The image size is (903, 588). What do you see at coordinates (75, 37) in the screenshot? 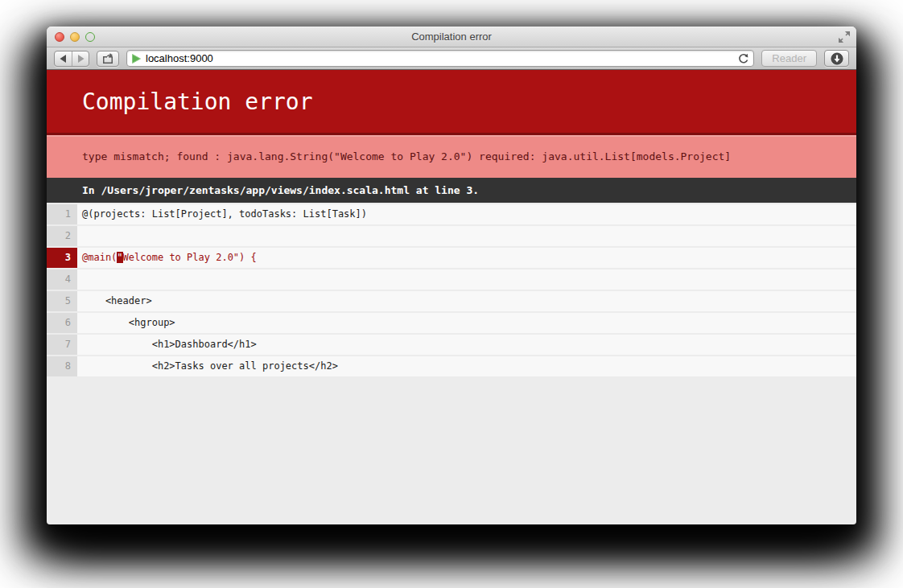
I see `traffic-lights` at bounding box center [75, 37].